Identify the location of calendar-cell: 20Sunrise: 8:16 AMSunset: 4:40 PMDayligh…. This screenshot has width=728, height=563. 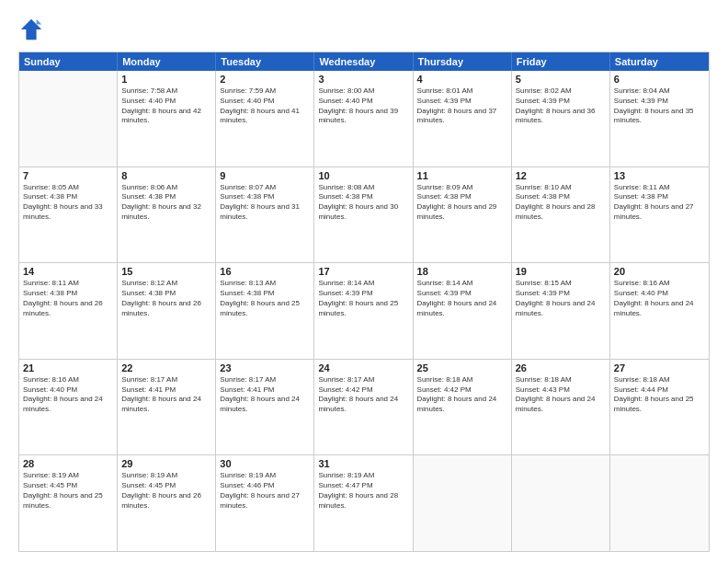
(660, 311).